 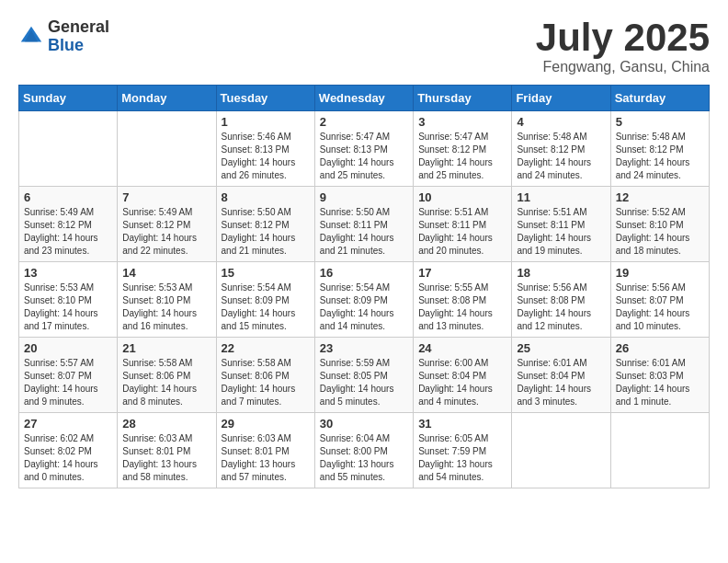 I want to click on day-number: 2, so click(x=364, y=121).